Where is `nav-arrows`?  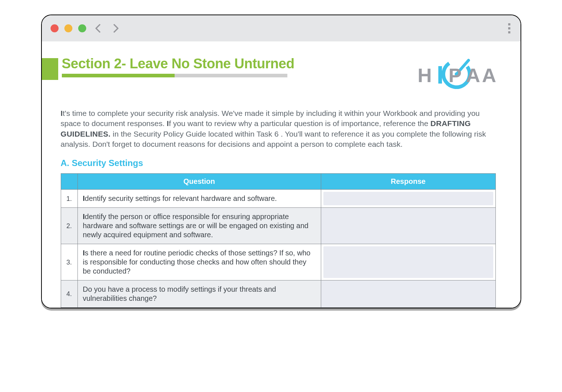
nav-arrows is located at coordinates (107, 28).